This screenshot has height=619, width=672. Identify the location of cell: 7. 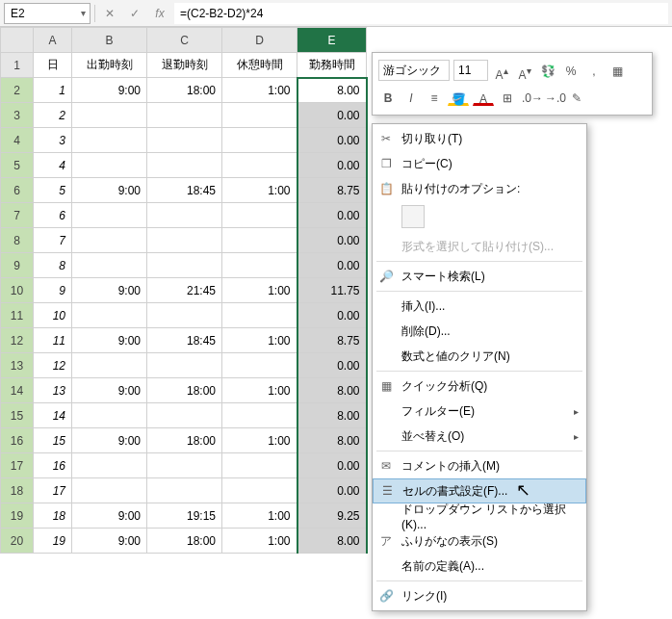
(53, 241).